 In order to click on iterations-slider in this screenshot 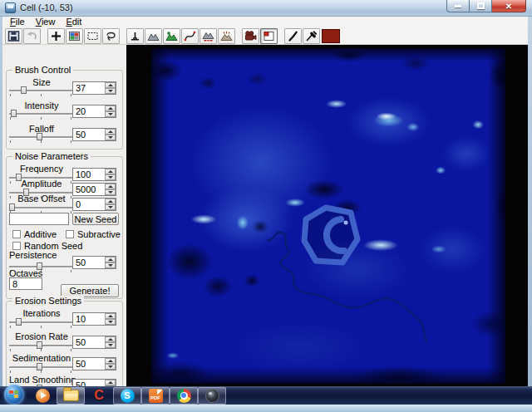, I will do `click(41, 323)`.